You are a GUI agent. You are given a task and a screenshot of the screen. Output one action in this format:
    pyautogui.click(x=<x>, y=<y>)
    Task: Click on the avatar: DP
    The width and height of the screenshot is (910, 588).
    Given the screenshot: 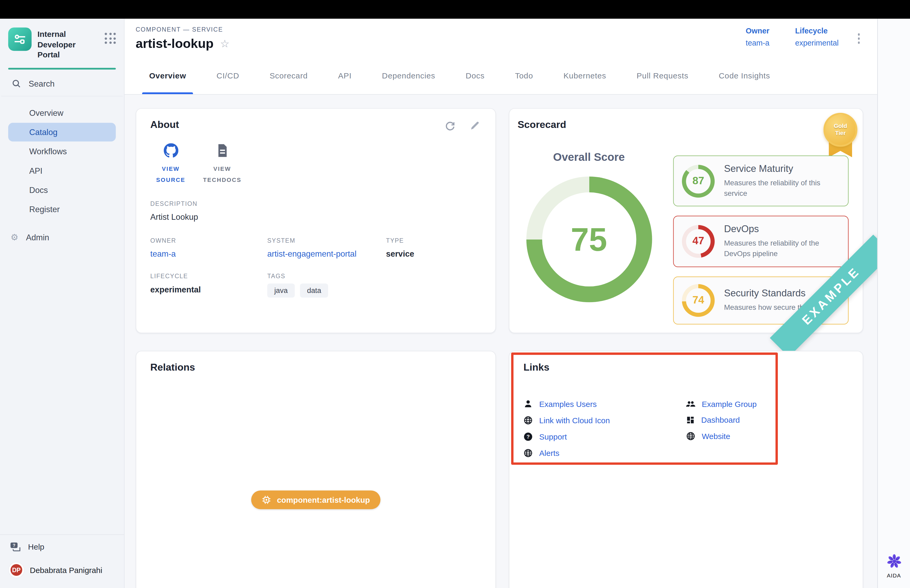 What is the action you would take?
    pyautogui.click(x=16, y=570)
    